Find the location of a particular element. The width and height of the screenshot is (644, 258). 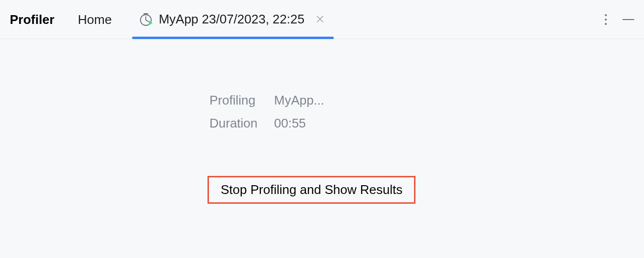

duration-value: 00:55 is located at coordinates (290, 123).